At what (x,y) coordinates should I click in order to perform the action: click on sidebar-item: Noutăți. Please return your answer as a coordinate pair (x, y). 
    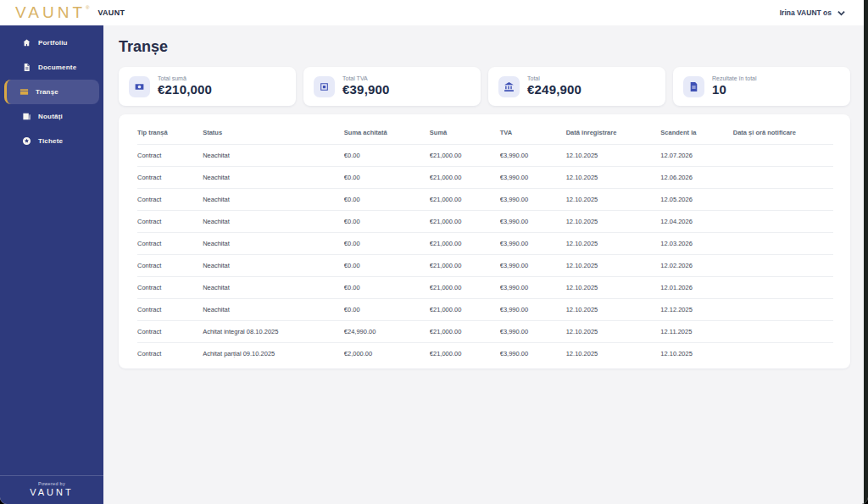
    Looking at the image, I should click on (52, 117).